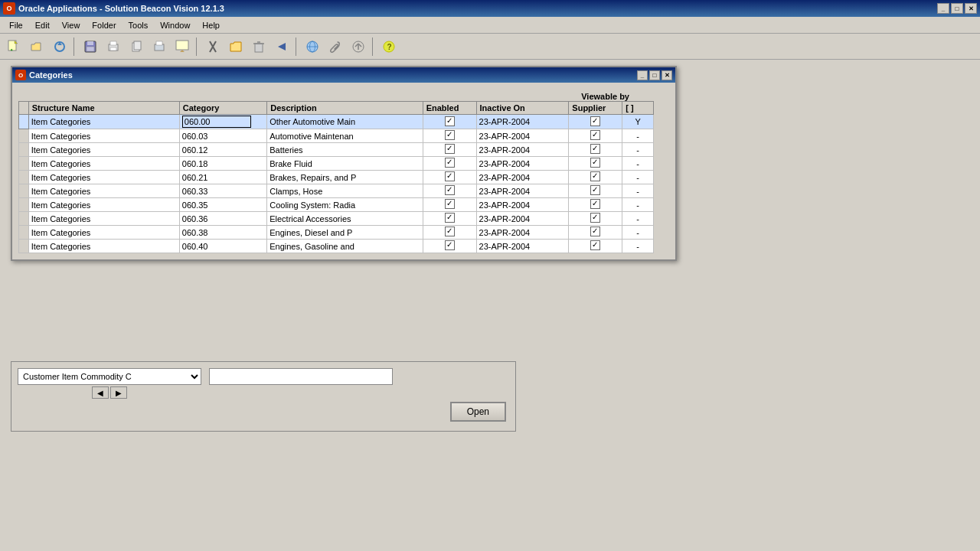 The height and width of the screenshot is (551, 980). Describe the element at coordinates (223, 122) in the screenshot. I see `cell-category` at that location.